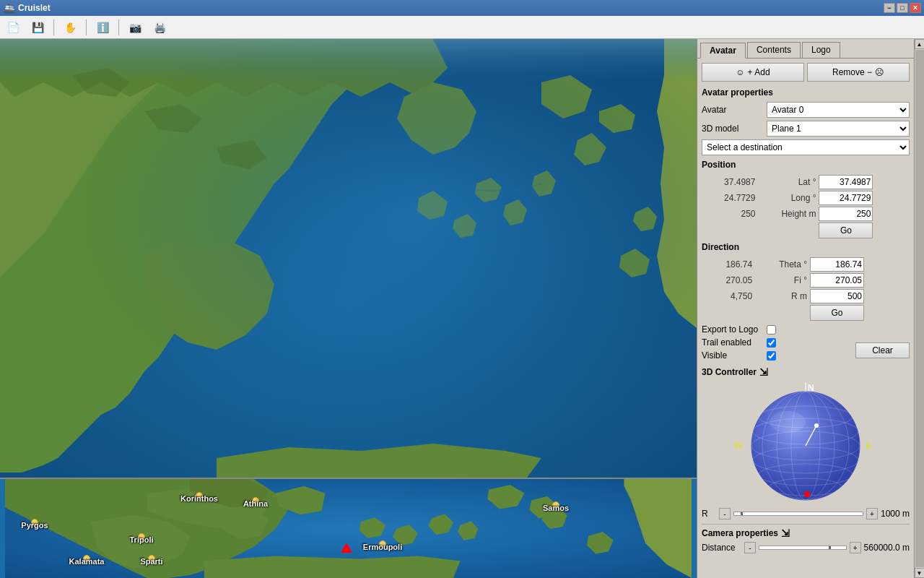 The width and height of the screenshot is (924, 578). I want to click on camera-header: Camera properties ⇲, so click(806, 532).